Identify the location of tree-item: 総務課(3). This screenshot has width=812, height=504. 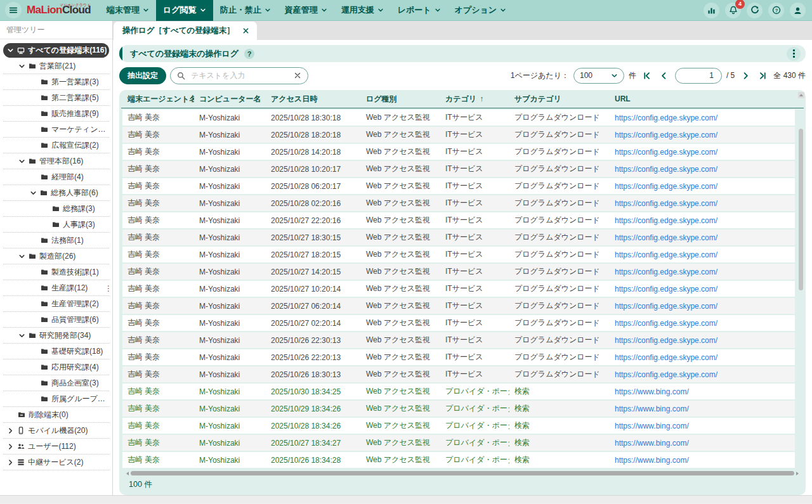
(56, 209).